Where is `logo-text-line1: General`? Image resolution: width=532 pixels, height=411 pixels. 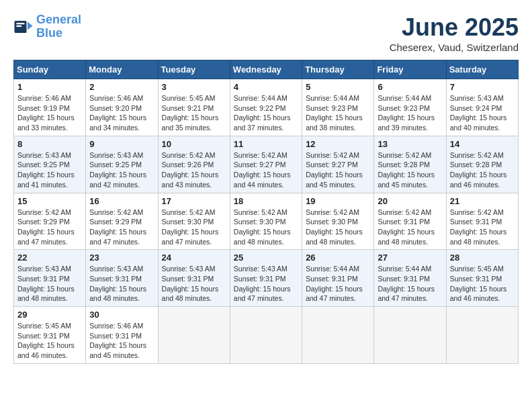
logo-text-line1: General is located at coordinates (59, 20).